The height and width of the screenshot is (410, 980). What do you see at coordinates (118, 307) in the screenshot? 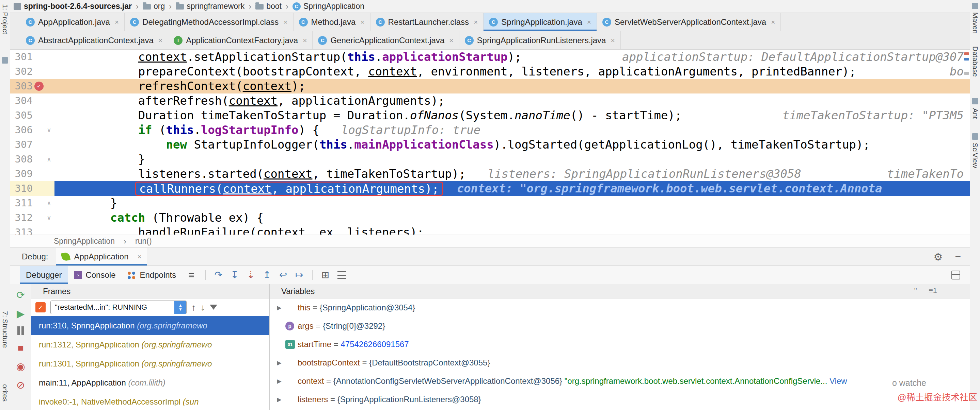
I see `thread-dropdown: "restartedM...in": RUNNING ▲▼` at bounding box center [118, 307].